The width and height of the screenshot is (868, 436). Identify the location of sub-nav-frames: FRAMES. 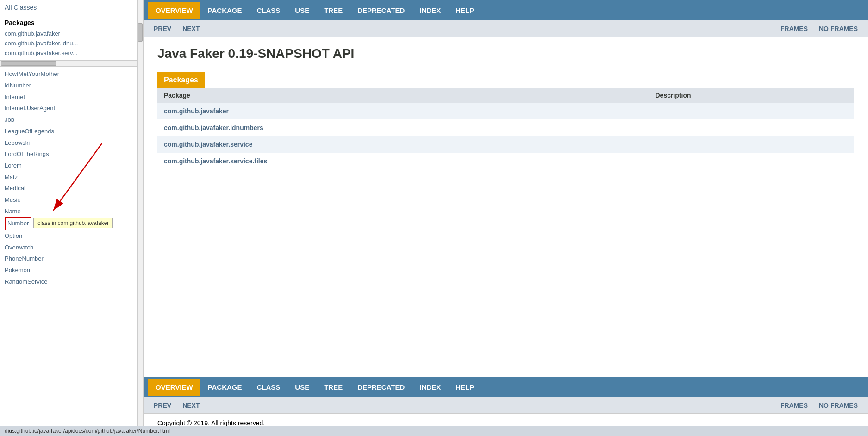
(794, 29).